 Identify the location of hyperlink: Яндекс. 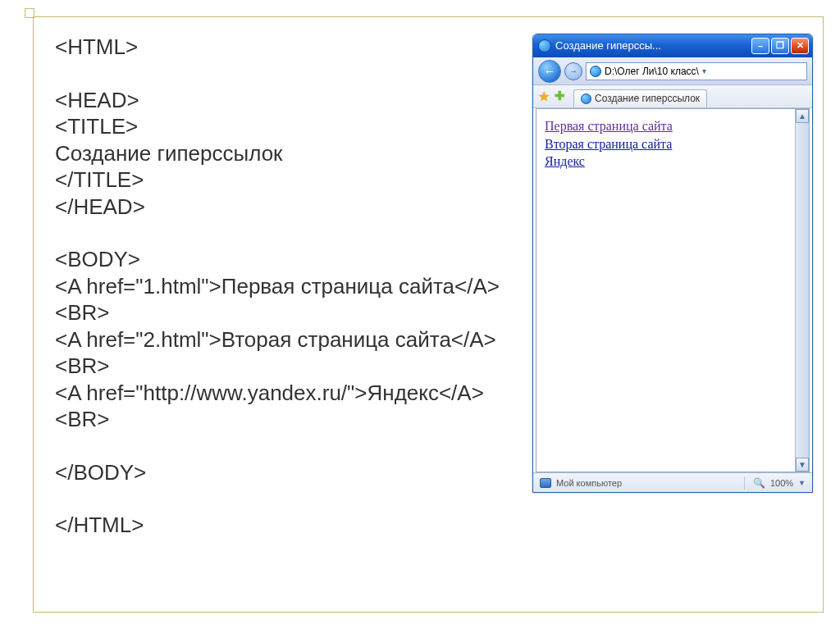
(666, 162).